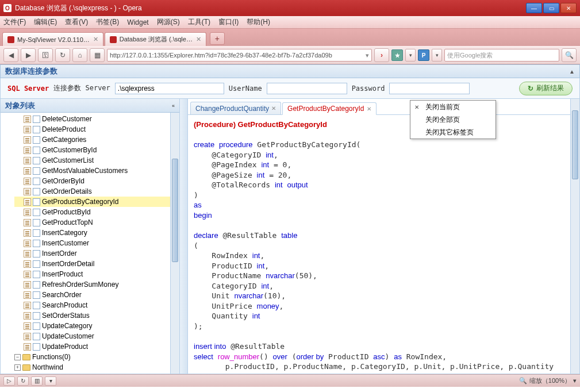 Image resolution: width=580 pixels, height=392 pixels. Describe the element at coordinates (217, 39) in the screenshot. I see `new-tab-button: +` at that location.